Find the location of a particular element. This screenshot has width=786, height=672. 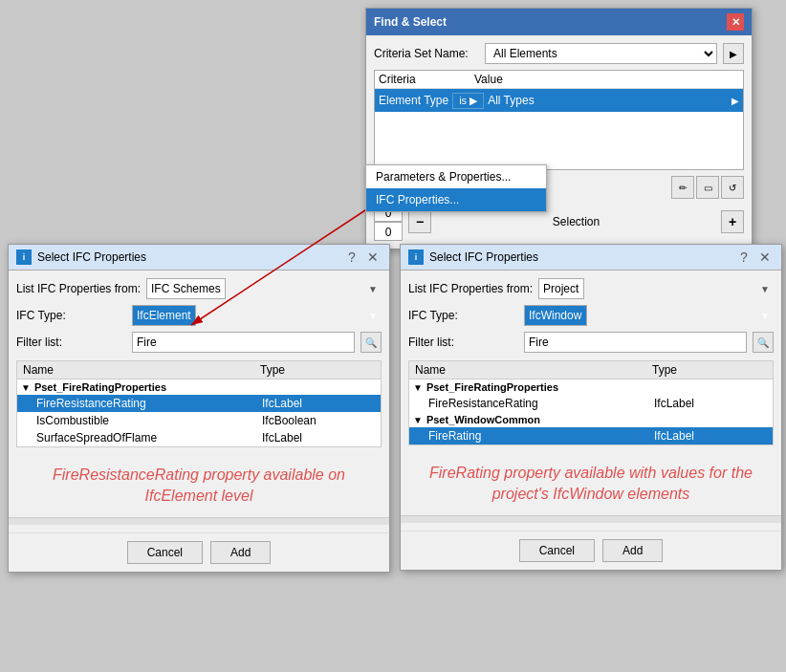

ifc-left-titlebar-left: i Select IFC Properties is located at coordinates (81, 257).